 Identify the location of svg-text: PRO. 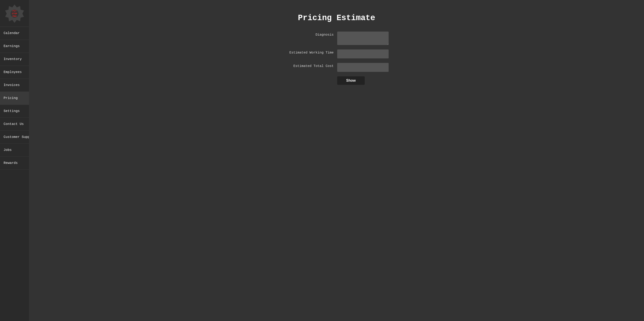
(14, 17).